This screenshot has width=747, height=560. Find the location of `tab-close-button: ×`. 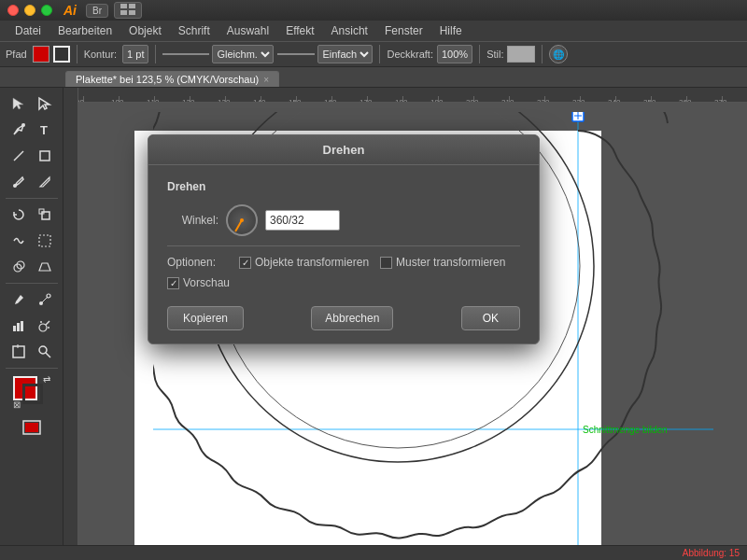

tab-close-button: × is located at coordinates (266, 80).